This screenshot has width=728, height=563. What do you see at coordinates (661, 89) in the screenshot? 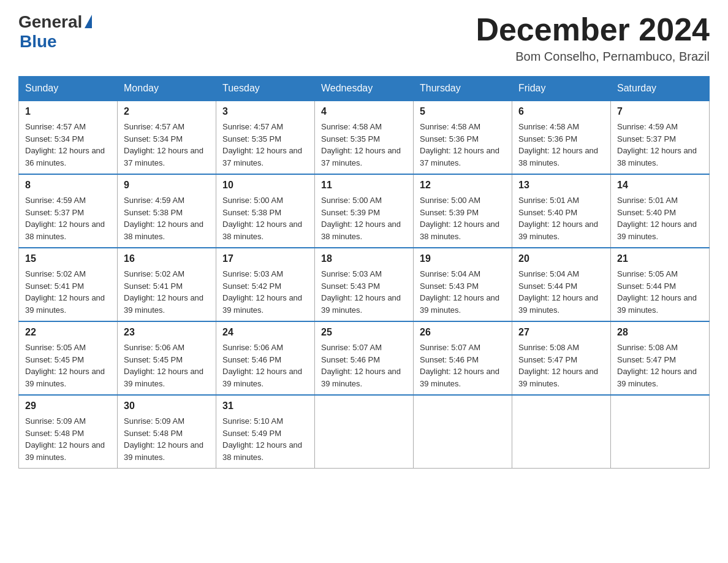
I see `col-header-saturday: Saturday` at bounding box center [661, 89].